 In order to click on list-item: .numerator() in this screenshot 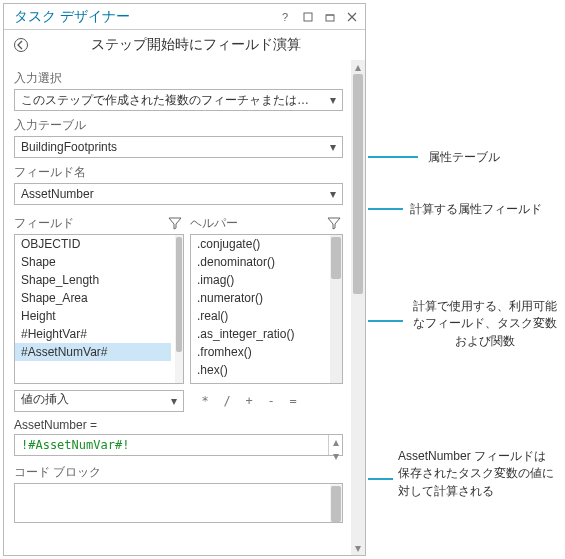, I will do `click(260, 298)`.